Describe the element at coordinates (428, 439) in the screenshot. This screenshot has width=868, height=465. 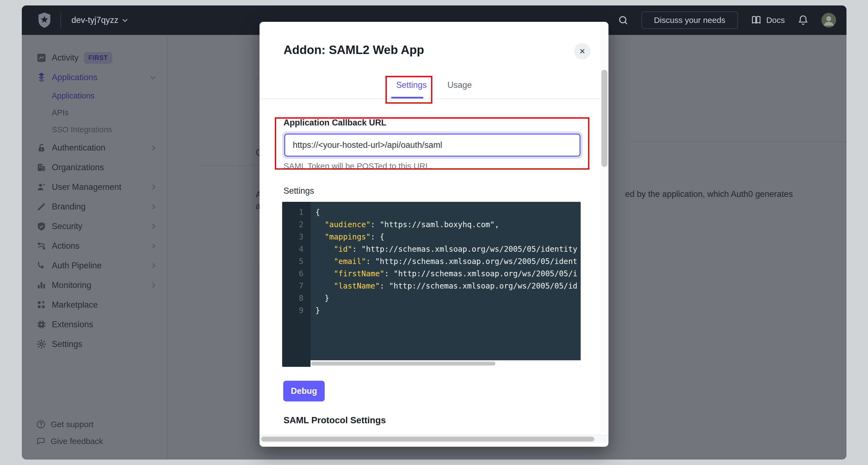
I see `modal-horizontal-scrollbar-thumb` at that location.